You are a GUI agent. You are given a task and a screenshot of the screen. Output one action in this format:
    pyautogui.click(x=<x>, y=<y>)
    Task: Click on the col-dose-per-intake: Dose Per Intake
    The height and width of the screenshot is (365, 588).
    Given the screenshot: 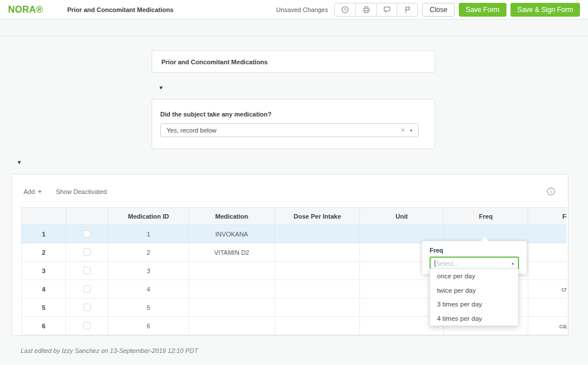 What is the action you would take?
    pyautogui.click(x=318, y=216)
    